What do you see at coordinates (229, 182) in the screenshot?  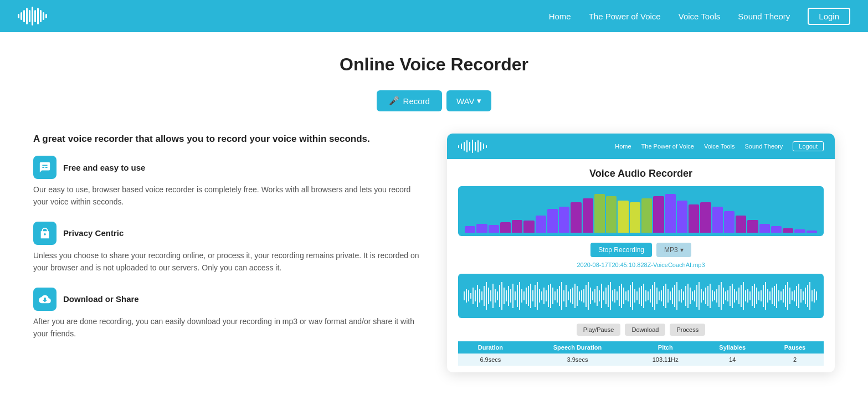 I see `feature-free: Free and easy to use Our easy to use, br…` at bounding box center [229, 182].